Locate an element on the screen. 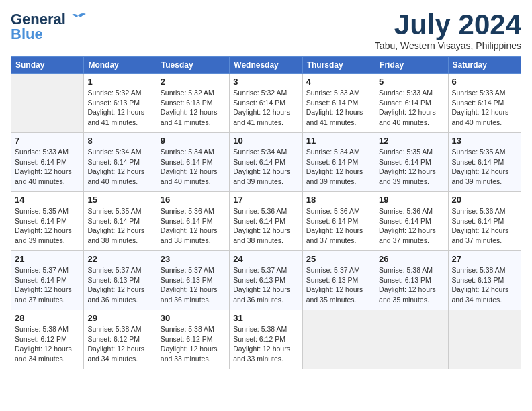 The height and width of the screenshot is (411, 532). calendar-cell: 22Sunrise: 5:37 AMSunset: 6:13 PMDayligh… is located at coordinates (120, 281).